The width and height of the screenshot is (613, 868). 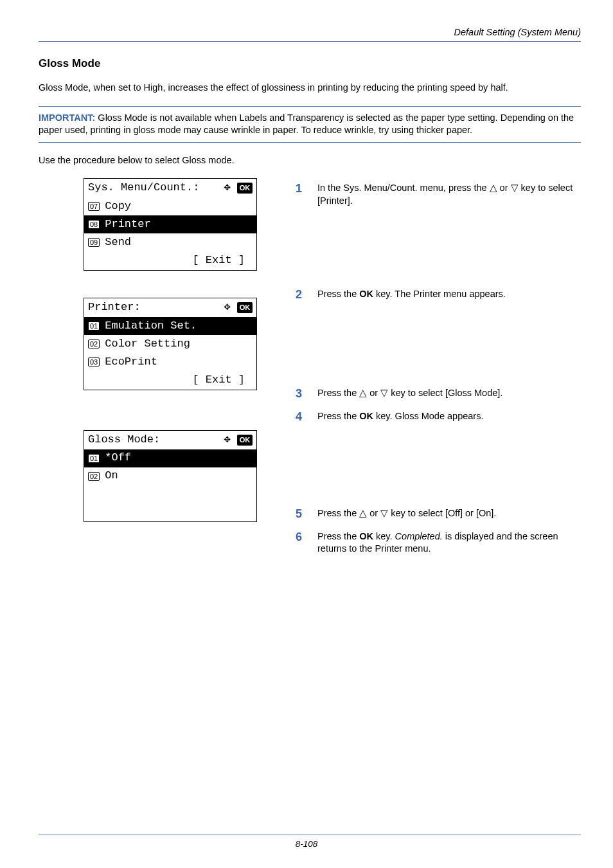 What do you see at coordinates (301, 394) in the screenshot?
I see `step-number-3: 3` at bounding box center [301, 394].